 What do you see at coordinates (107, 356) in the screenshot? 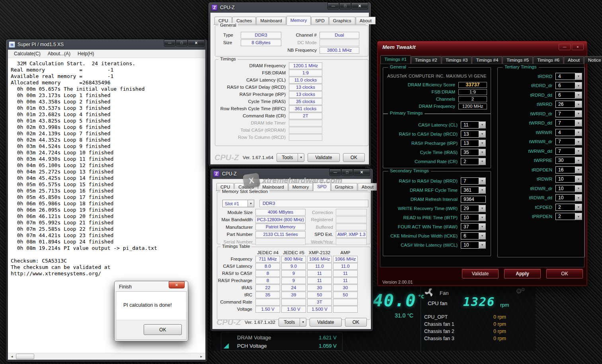
I see `horizontal-scrollbar: ◄ ►` at bounding box center [107, 356].